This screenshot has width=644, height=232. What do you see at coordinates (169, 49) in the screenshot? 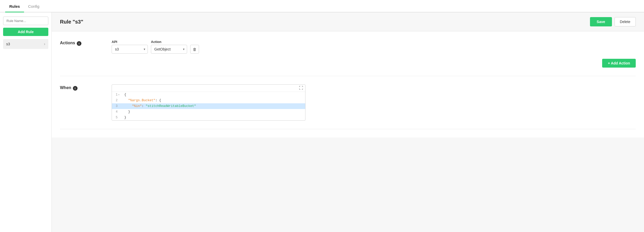
I see `action-select: GetObject` at bounding box center [169, 49].